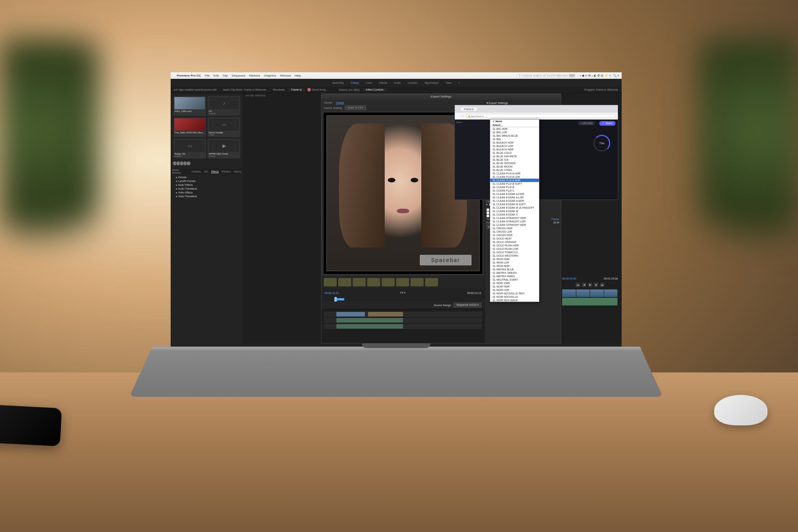  What do you see at coordinates (515, 238) in the screenshot?
I see `lut-option: SL GOLD HEAT` at bounding box center [515, 238].